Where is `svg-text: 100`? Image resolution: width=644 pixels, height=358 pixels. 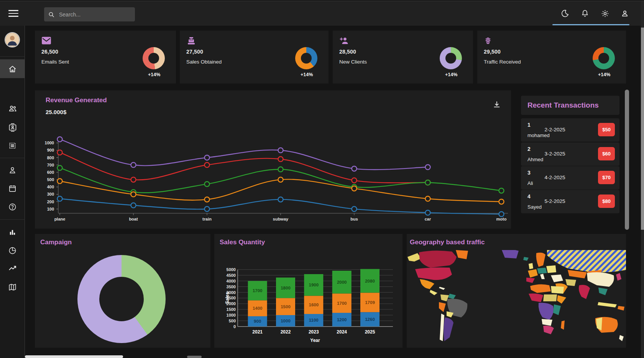 svg-text: 100 is located at coordinates (51, 209).